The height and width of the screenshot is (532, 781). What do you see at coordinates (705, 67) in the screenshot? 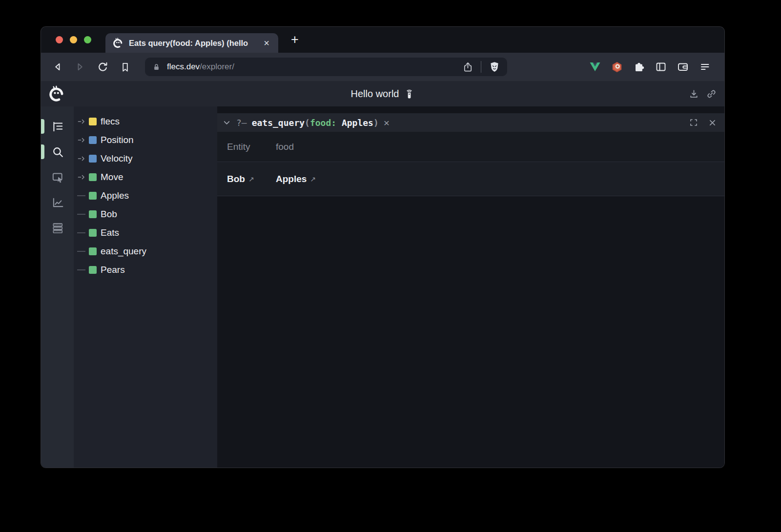
I see `menu-icon` at bounding box center [705, 67].